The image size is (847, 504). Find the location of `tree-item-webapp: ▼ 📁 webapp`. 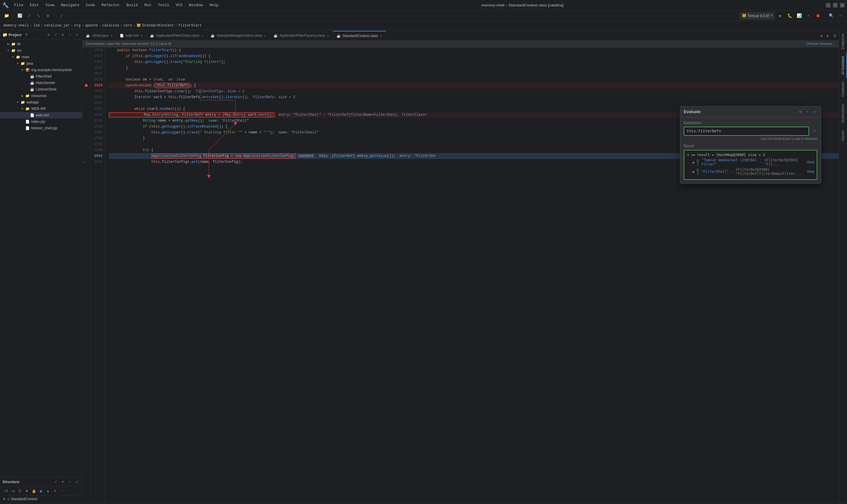

tree-item-webapp: ▼ 📁 webapp is located at coordinates (41, 103).